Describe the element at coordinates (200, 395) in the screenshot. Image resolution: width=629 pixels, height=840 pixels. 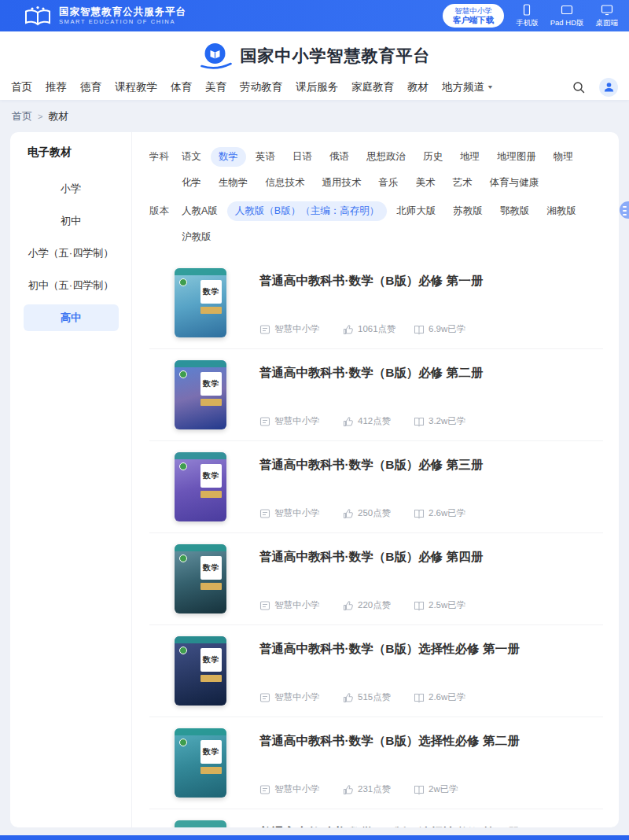
I see `book-cover-sail-pyramids: 数学` at that location.